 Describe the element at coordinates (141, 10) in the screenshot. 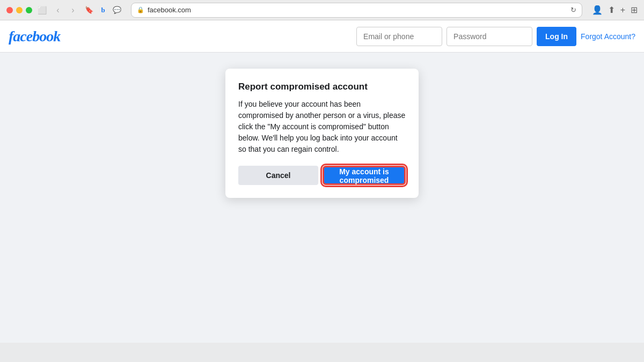

I see `lock-icon: 🔒` at that location.